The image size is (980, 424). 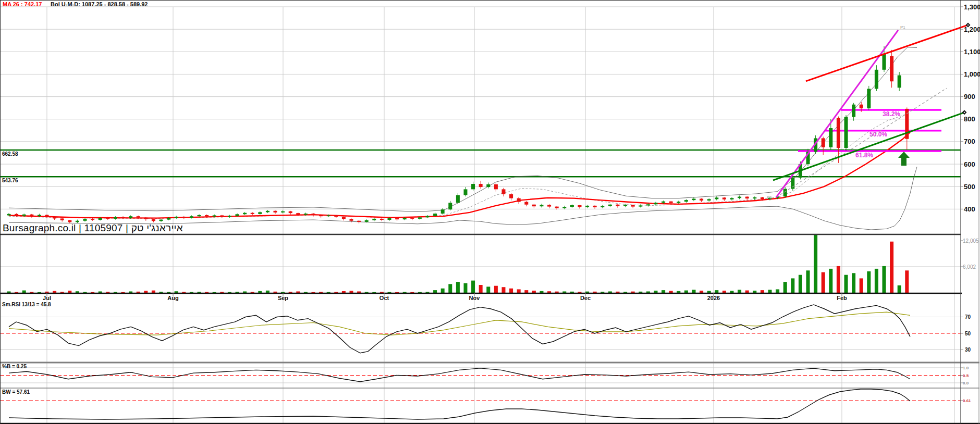 I want to click on svg-text: 50, so click(x=968, y=333).